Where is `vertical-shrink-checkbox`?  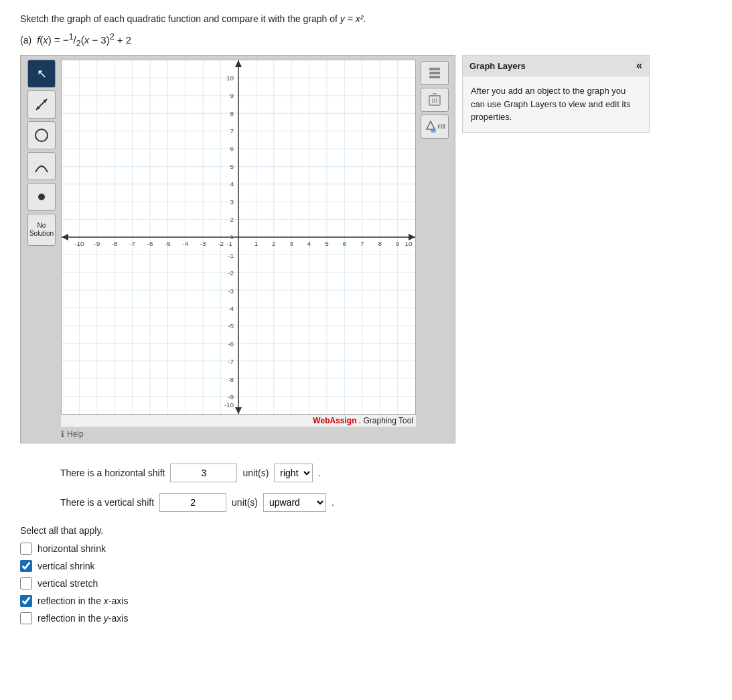 vertical-shrink-checkbox is located at coordinates (26, 566).